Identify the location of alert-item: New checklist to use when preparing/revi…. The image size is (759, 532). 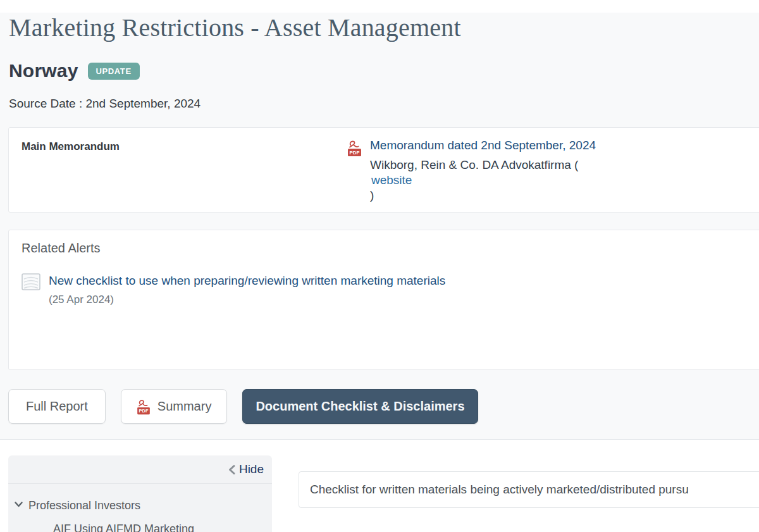
(386, 290).